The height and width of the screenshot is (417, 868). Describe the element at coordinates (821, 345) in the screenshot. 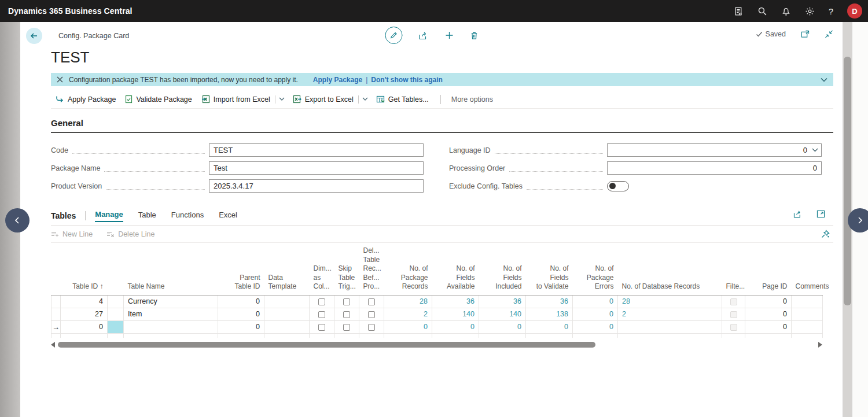

I see `scroll-right-arrow-icon` at that location.